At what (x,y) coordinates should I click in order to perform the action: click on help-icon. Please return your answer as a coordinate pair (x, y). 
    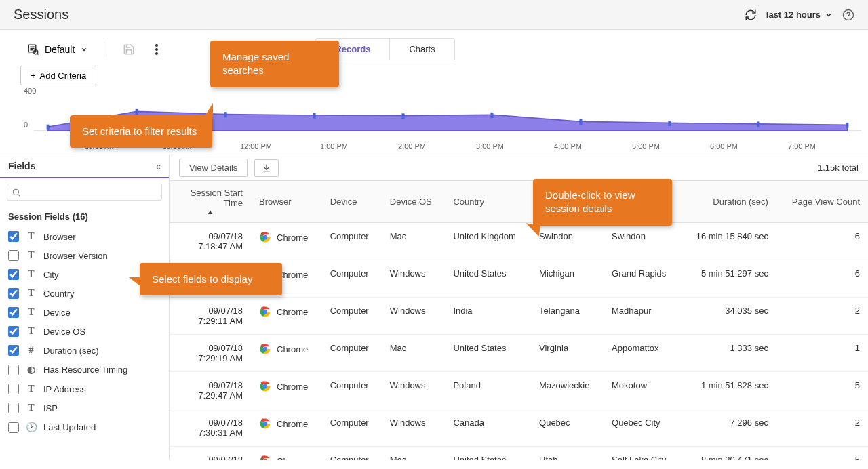
    Looking at the image, I should click on (848, 15).